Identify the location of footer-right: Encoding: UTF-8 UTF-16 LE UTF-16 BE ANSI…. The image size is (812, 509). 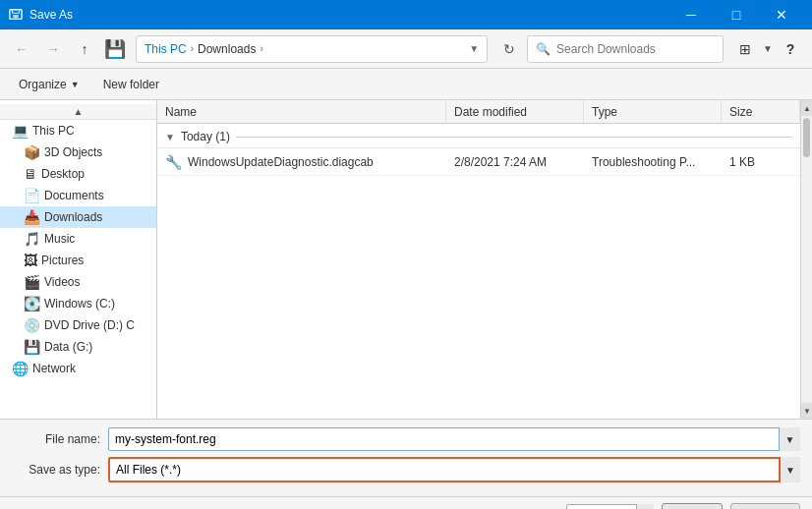
(655, 507).